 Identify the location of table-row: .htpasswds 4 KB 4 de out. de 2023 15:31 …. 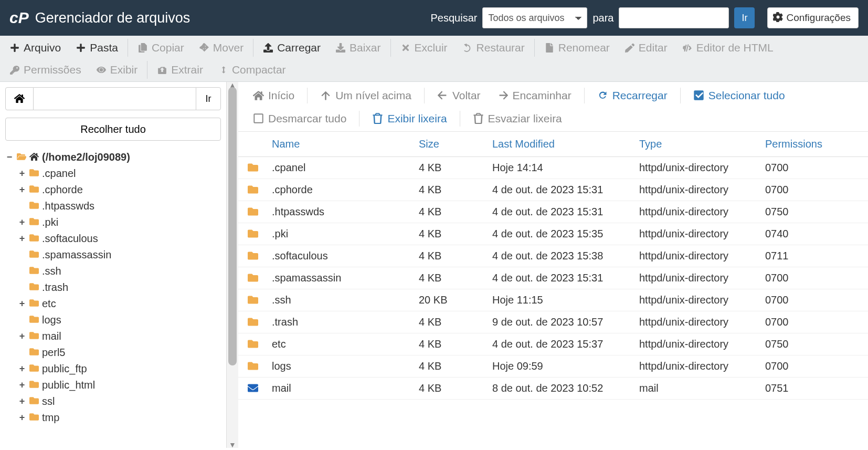
(553, 212).